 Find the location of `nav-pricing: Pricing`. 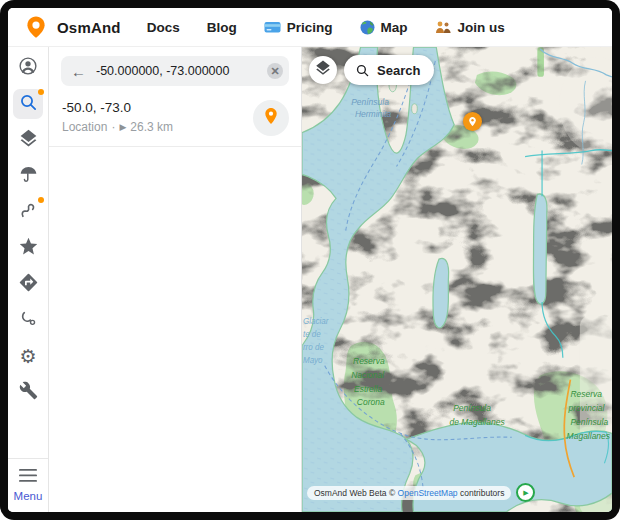

nav-pricing: Pricing is located at coordinates (298, 28).